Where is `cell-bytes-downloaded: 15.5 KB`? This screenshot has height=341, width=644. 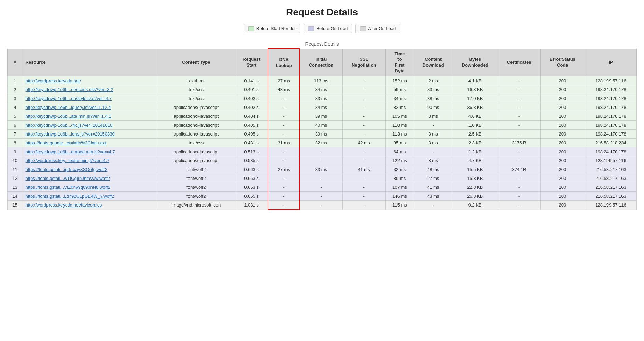
cell-bytes-downloaded: 15.5 KB is located at coordinates (475, 170).